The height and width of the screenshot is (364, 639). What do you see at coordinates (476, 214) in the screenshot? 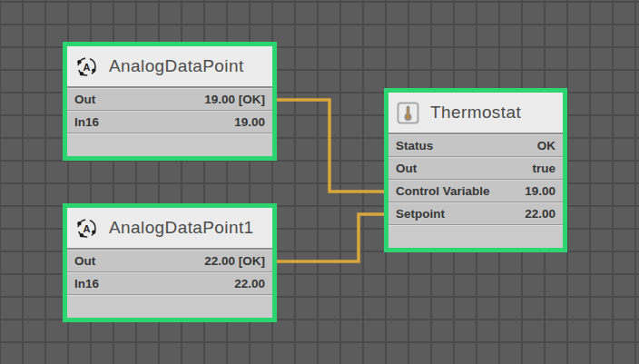
I see `slot-row-setpoint: Setpoint 22.00` at bounding box center [476, 214].